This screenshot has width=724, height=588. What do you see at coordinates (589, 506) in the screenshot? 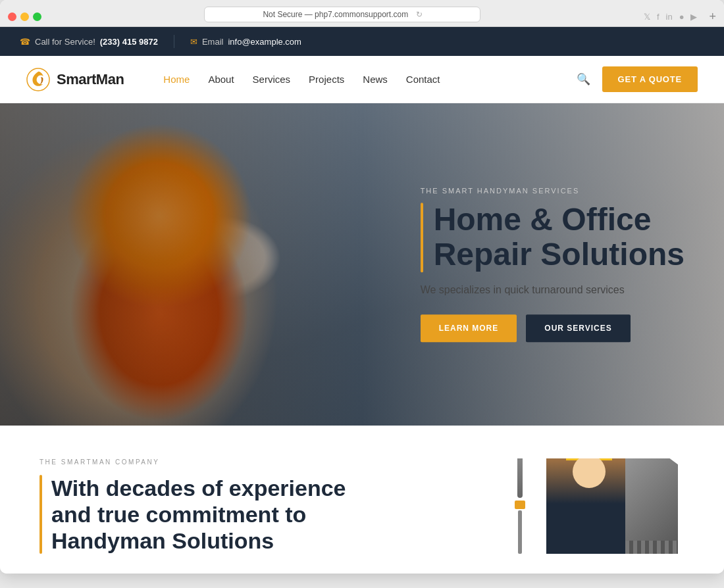
I see `worker-image` at bounding box center [589, 506].